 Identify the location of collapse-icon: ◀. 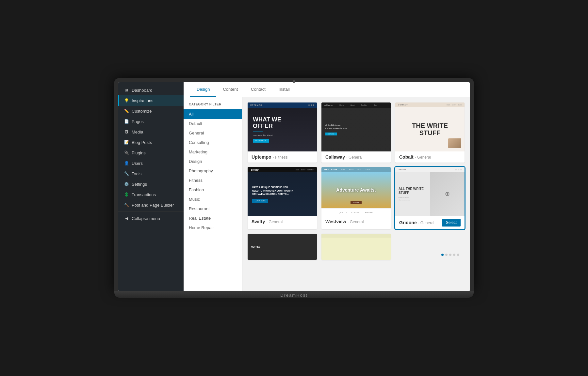
(126, 218).